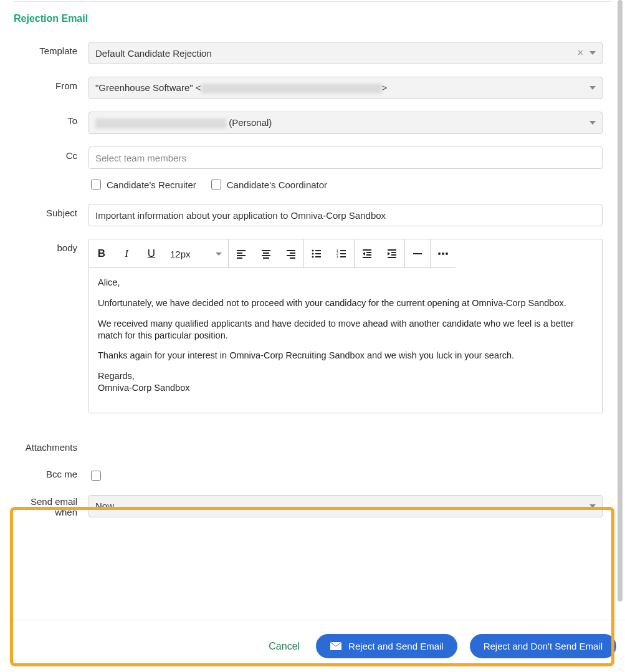 The width and height of the screenshot is (625, 672). What do you see at coordinates (417, 254) in the screenshot?
I see `horizontal-rule-button` at bounding box center [417, 254].